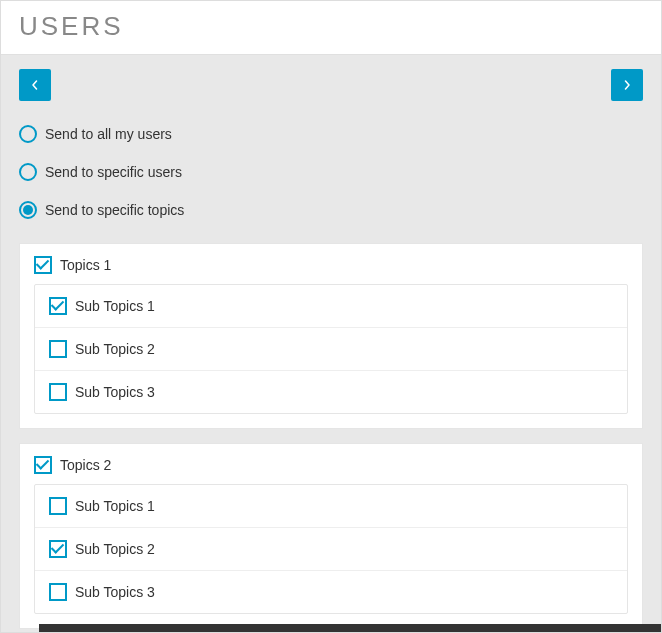  I want to click on topic-header: Topics 2, so click(331, 465).